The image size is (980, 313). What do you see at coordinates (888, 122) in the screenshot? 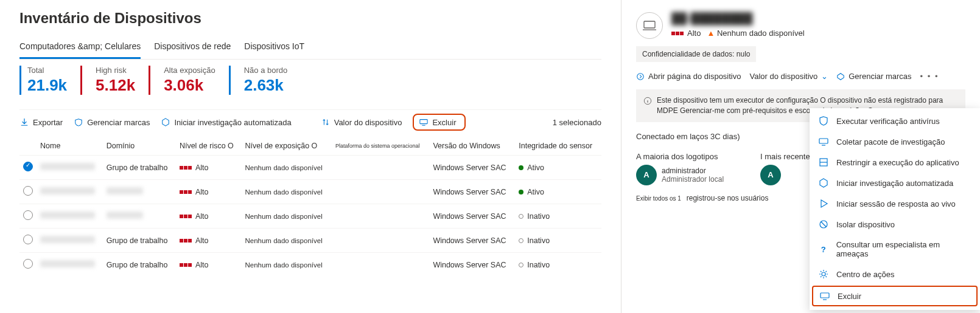
I see `menu-item-label: Executar verificação antivírus` at bounding box center [888, 122].